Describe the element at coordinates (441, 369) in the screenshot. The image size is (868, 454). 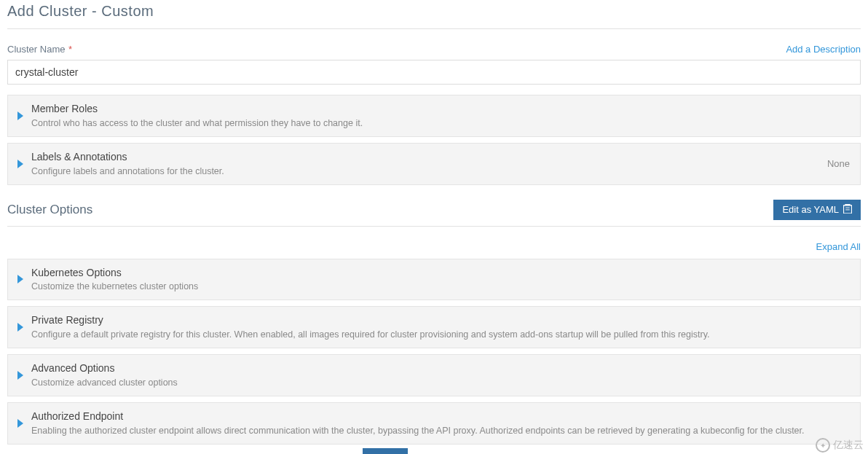
I see `expander-title: Advanced Options` at that location.